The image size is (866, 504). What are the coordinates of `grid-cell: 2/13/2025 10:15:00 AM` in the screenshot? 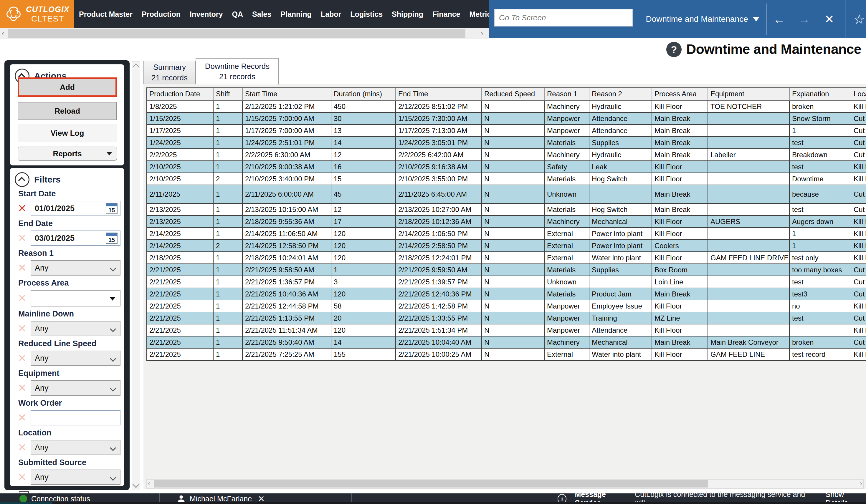 It's located at (287, 210).